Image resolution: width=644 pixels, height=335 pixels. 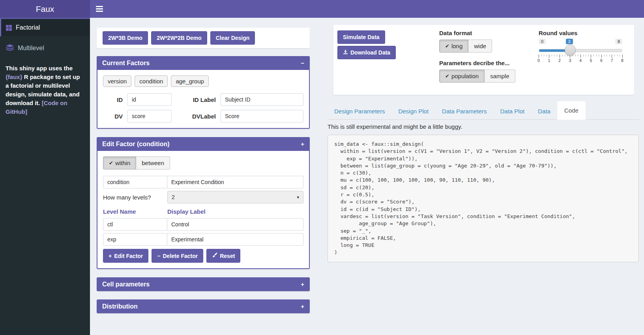 I want to click on between-toggle: between, so click(x=153, y=163).